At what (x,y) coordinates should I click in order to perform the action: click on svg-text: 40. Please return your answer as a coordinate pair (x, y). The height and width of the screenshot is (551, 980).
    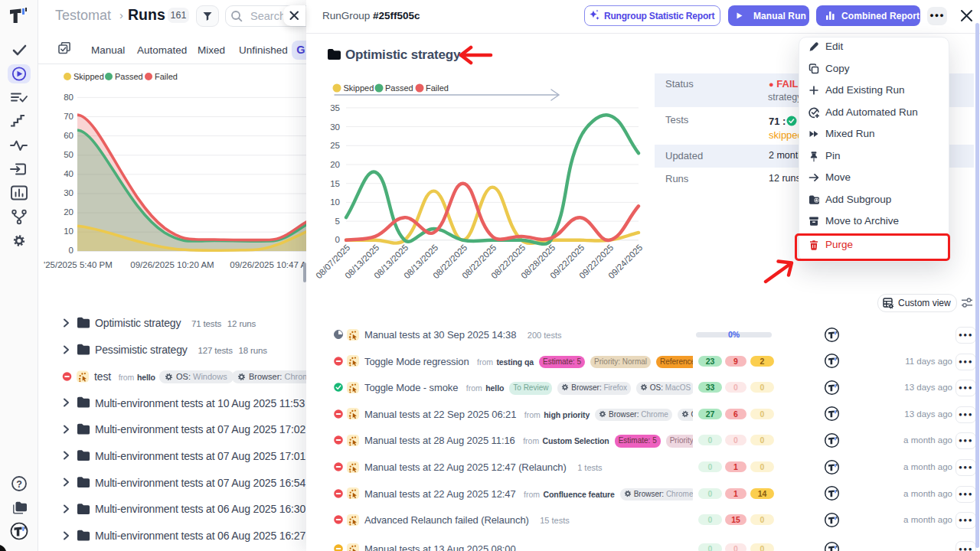
    Looking at the image, I should click on (69, 174).